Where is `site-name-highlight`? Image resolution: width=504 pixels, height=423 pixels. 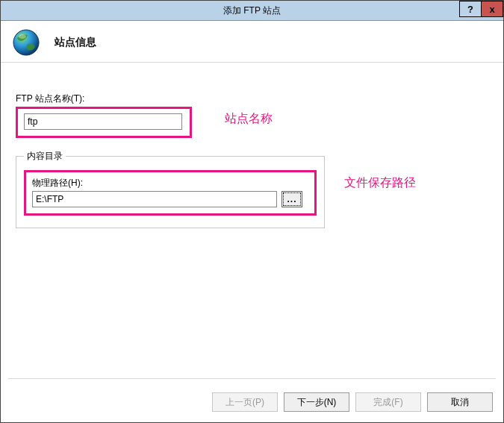 site-name-highlight is located at coordinates (104, 122).